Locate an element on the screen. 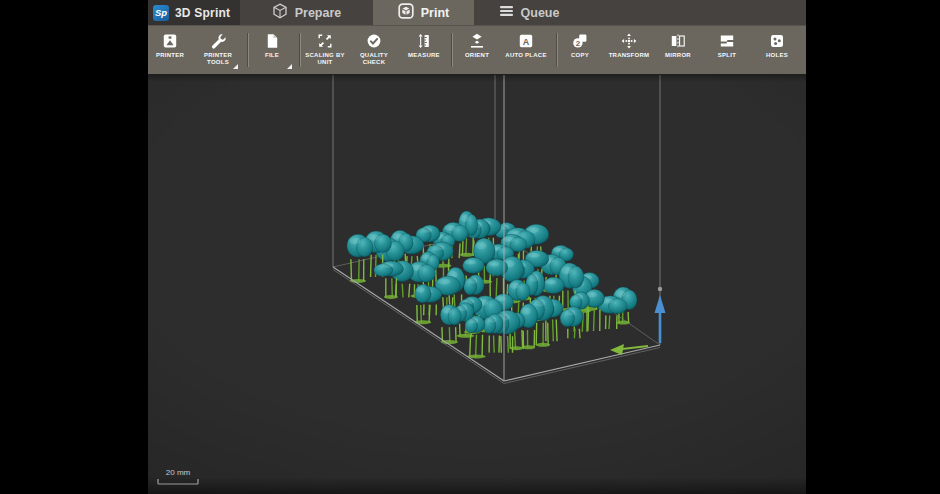 The height and width of the screenshot is (494, 940). transform-icon is located at coordinates (629, 41).